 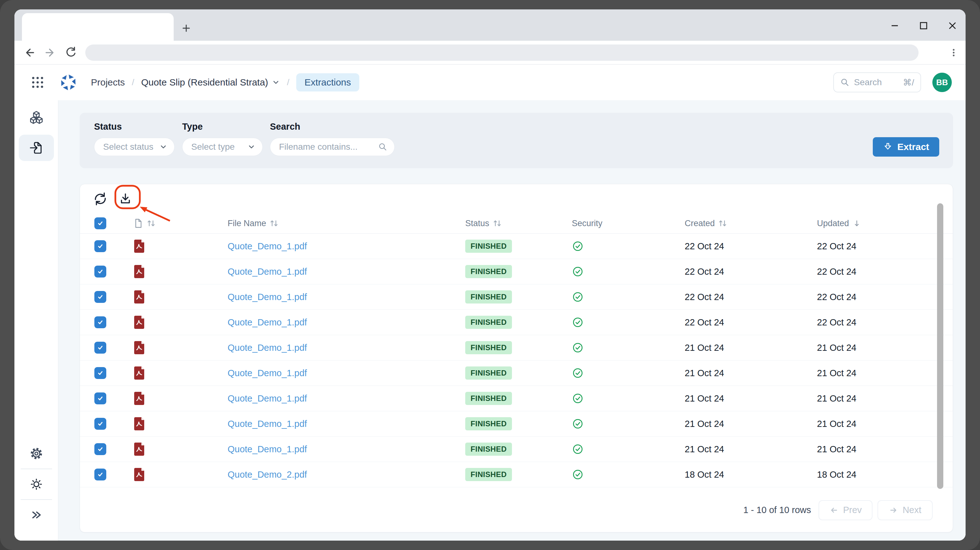 What do you see at coordinates (126, 199) in the screenshot?
I see `download-button` at bounding box center [126, 199].